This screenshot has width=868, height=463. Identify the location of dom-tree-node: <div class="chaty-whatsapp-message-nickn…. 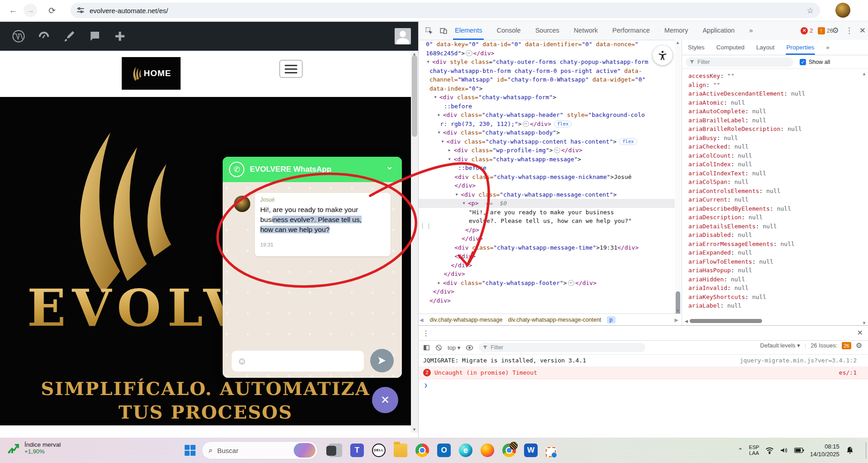
(550, 177).